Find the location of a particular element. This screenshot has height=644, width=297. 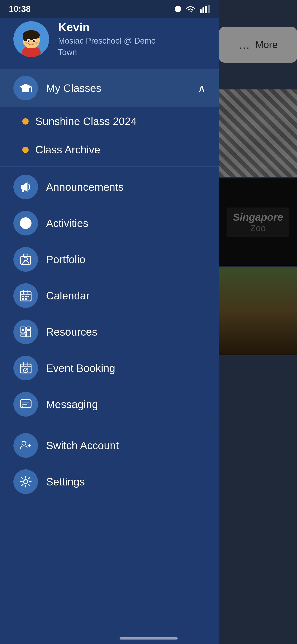

gear-icon is located at coordinates (26, 482).